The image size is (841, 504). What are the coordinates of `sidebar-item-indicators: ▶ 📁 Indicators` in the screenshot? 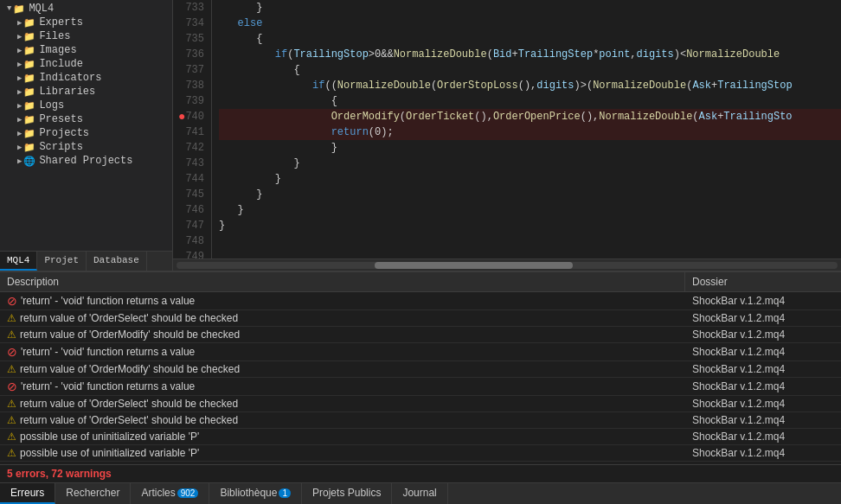 It's located at (87, 78).